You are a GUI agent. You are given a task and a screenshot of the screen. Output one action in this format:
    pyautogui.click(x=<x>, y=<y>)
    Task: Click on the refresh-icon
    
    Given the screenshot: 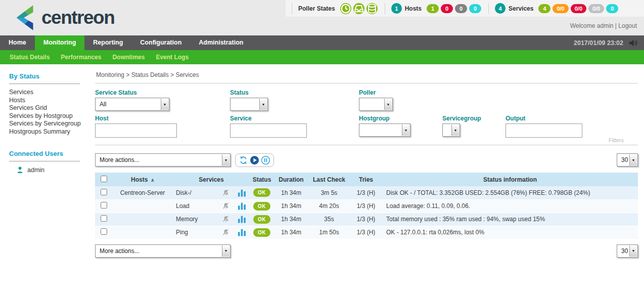 What is the action you would take?
    pyautogui.click(x=244, y=160)
    